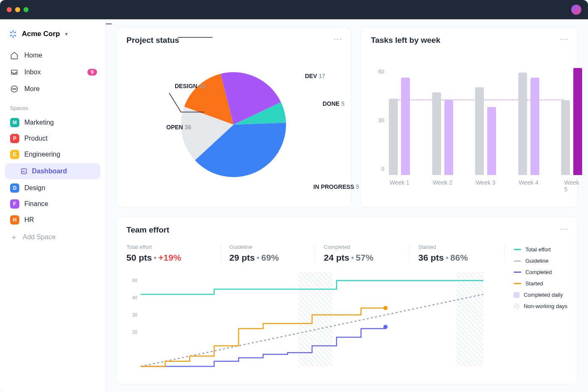 The width and height of the screenshot is (588, 392). What do you see at coordinates (268, 247) in the screenshot?
I see `stat-label: Guideline` at bounding box center [268, 247].